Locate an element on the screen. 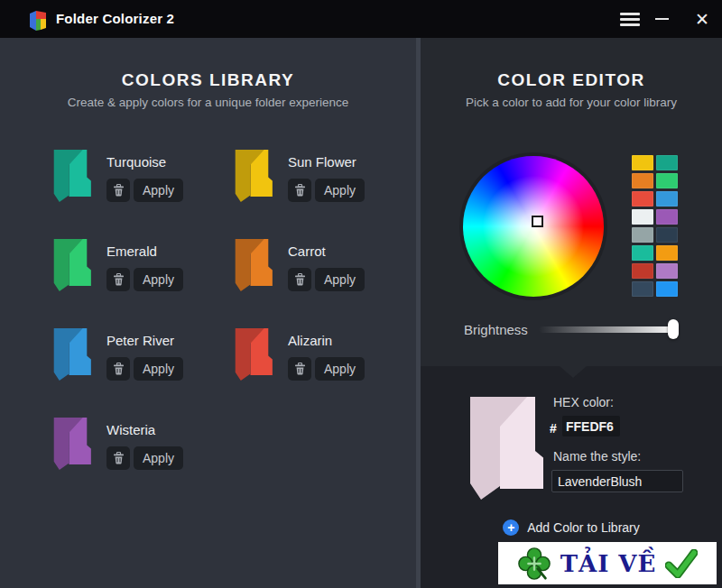  close-icon: ✕ is located at coordinates (702, 20).